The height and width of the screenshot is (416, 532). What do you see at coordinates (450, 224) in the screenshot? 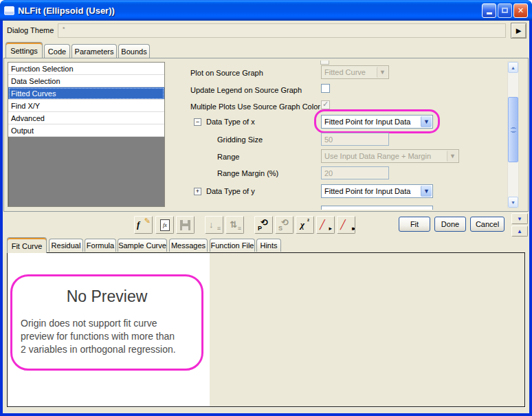
I see `done-button: Done` at bounding box center [450, 224].